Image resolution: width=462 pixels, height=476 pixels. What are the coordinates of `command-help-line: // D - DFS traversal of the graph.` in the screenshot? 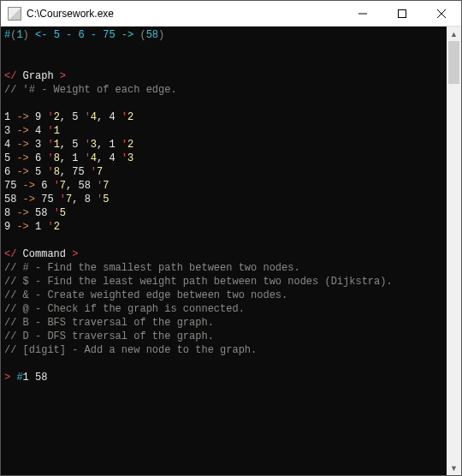 It's located at (224, 336).